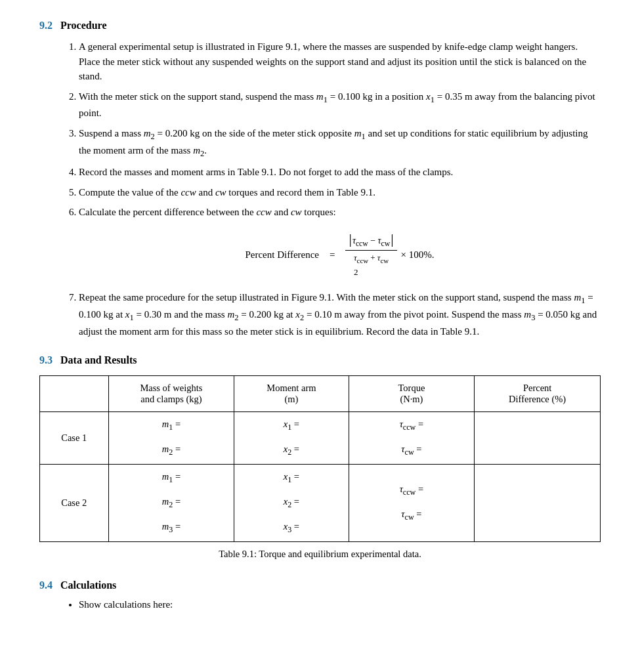 The height and width of the screenshot is (672, 640). I want to click on section-93-title: Data and Results, so click(98, 360).